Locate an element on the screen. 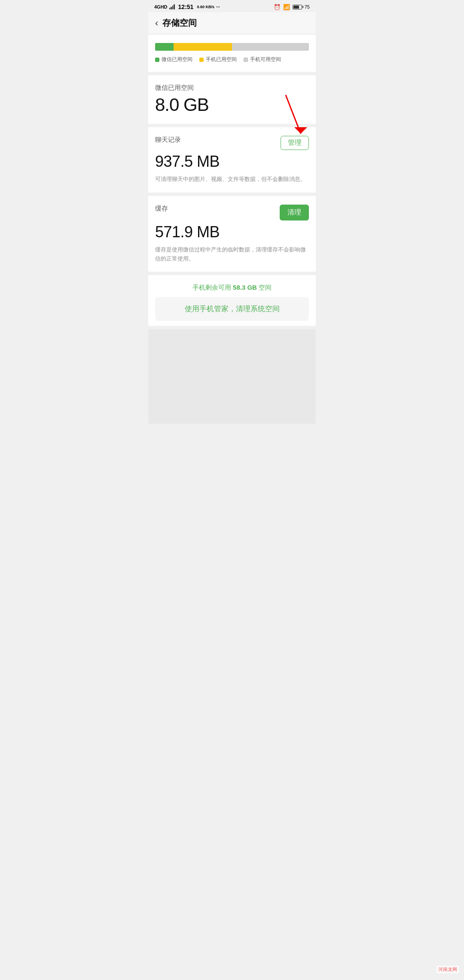 The height and width of the screenshot is (980, 464). wechat-used-value: 8.0 GB is located at coordinates (232, 105).